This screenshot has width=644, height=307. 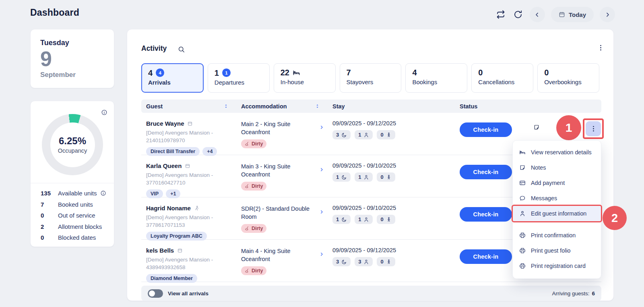 I want to click on row-notes-button, so click(x=537, y=128).